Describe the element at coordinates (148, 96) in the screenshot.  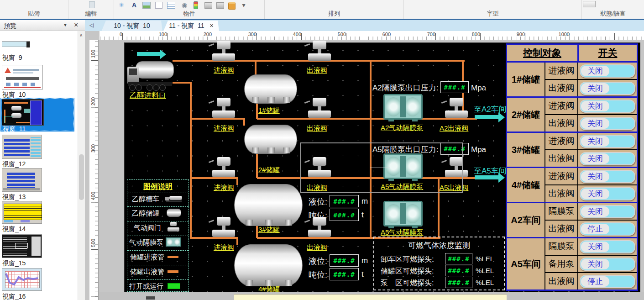
I see `feed-inlet-label: 乙醇进料口` at that location.